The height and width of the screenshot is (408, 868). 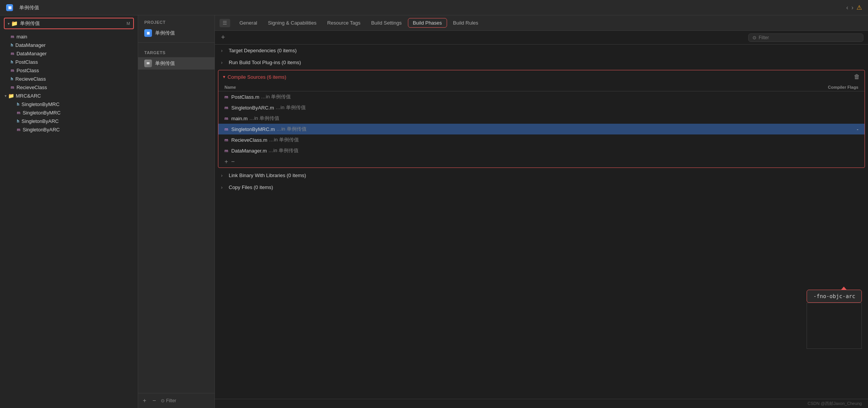 I want to click on sidebar-label: MRC&ARC, so click(x=28, y=96).